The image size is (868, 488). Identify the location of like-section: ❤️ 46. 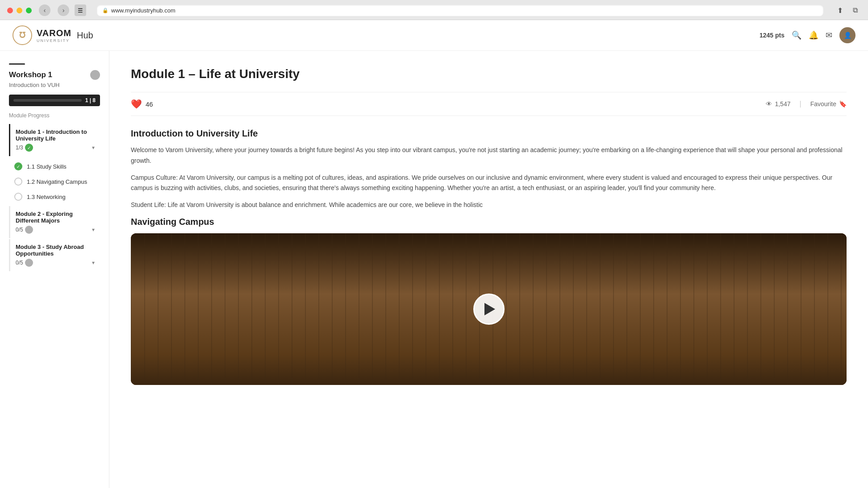
(142, 104).